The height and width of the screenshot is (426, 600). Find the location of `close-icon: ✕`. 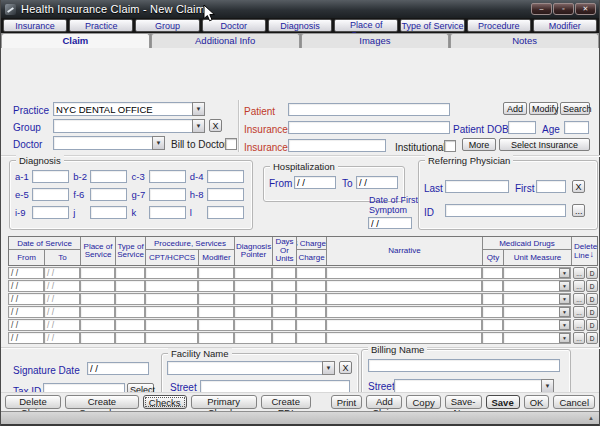

close-icon: ✕ is located at coordinates (586, 9).